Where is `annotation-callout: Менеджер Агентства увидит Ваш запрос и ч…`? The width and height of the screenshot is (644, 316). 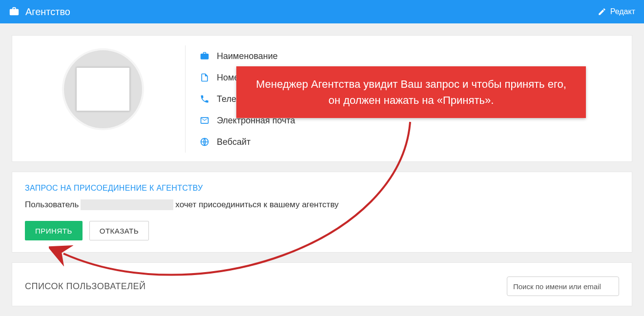
annotation-callout: Менеджер Агентства увидит Ваш запрос и ч… is located at coordinates (411, 92).